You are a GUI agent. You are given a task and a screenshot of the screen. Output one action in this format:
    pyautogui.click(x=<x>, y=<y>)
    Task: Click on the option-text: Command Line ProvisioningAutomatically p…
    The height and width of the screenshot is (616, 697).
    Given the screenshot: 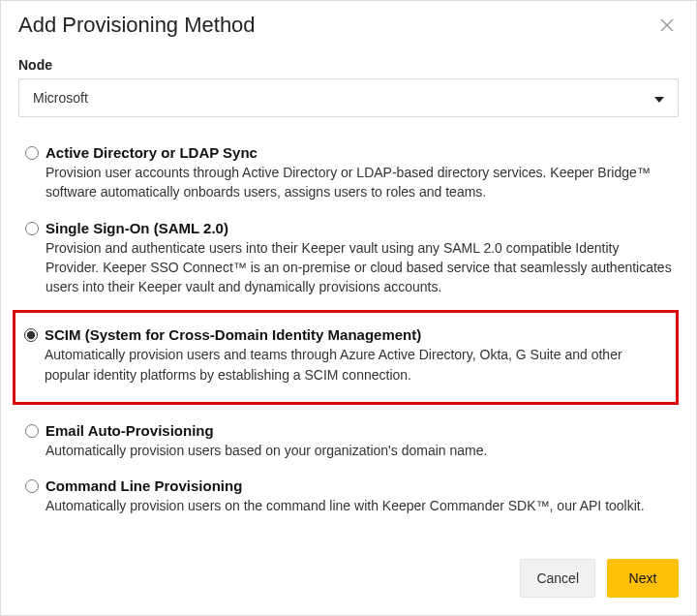 What is the action you would take?
    pyautogui.click(x=360, y=496)
    